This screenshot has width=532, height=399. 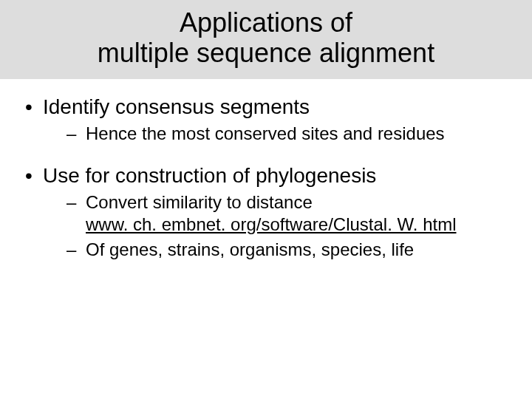 What do you see at coordinates (276, 134) in the screenshot?
I see `sub-bullet-list: Hence the most conserved sites and resid…` at bounding box center [276, 134].